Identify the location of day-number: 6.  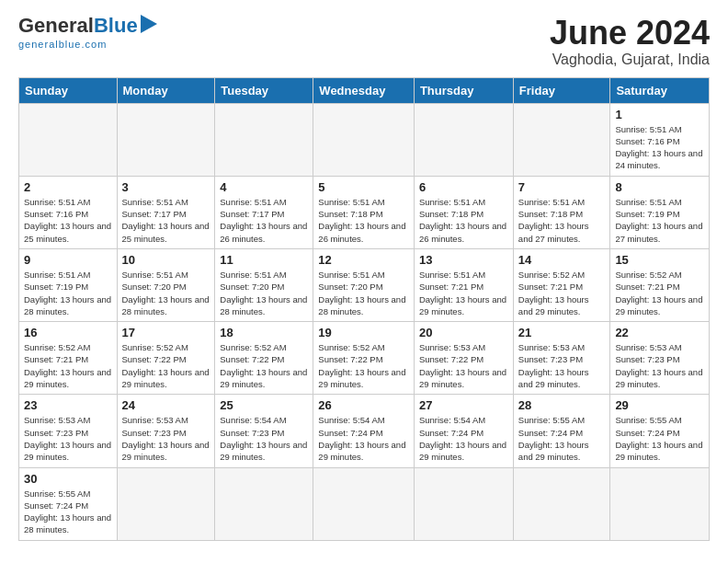
(463, 188).